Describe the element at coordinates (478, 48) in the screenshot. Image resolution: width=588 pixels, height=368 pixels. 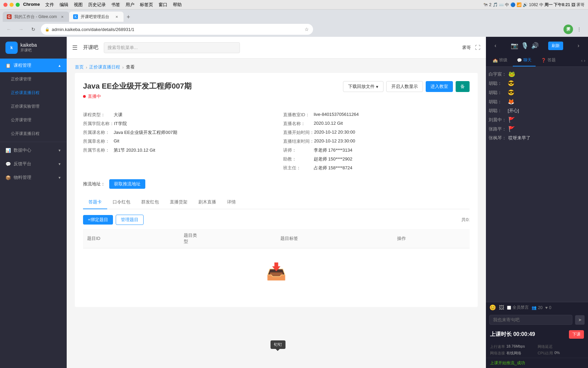
I see `expand-btn: ⛶` at that location.